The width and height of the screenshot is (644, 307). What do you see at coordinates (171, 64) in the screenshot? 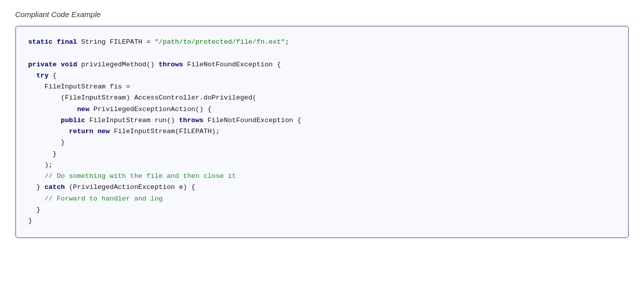
I see `keyword-throws: throws` at bounding box center [171, 64].